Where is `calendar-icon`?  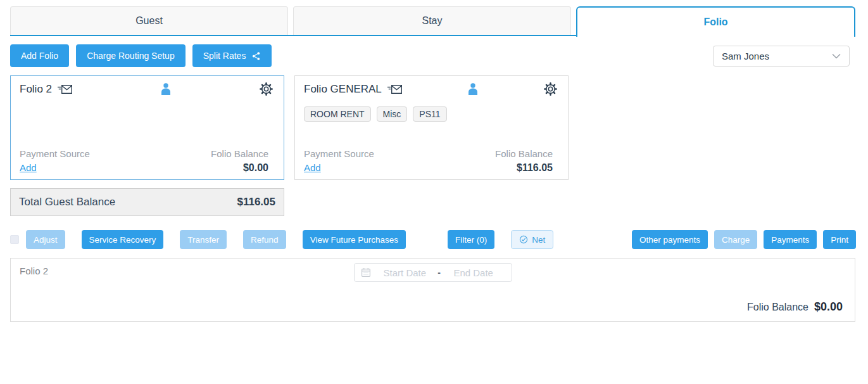
calendar-icon is located at coordinates (366, 272).